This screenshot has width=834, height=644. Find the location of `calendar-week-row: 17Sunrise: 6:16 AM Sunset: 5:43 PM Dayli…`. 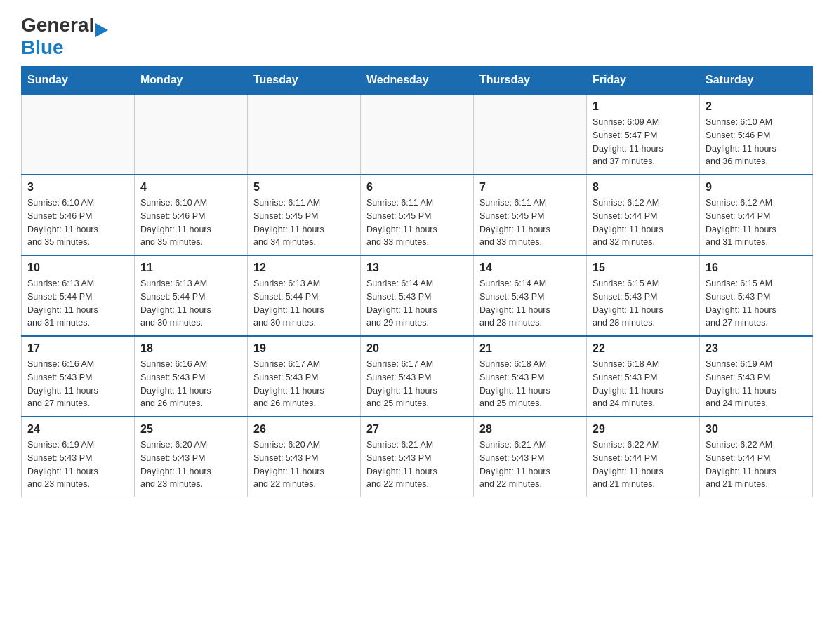

calendar-week-row: 17Sunrise: 6:16 AM Sunset: 5:43 PM Dayli… is located at coordinates (417, 376).